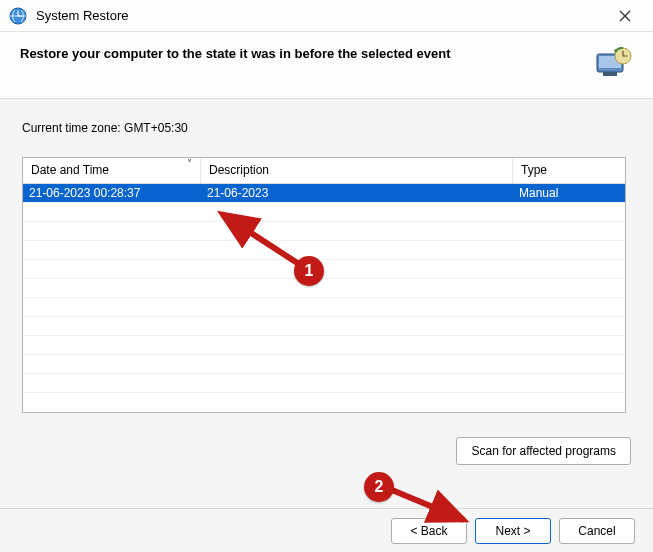 This screenshot has width=653, height=552. What do you see at coordinates (18, 16) in the screenshot?
I see `system-restore-icon` at bounding box center [18, 16].